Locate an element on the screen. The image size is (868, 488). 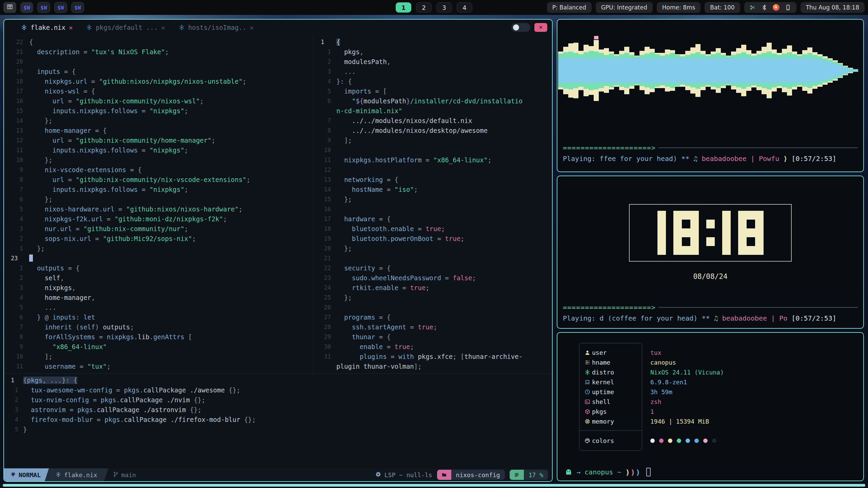
code-line: n-cd-minimal.nix" is located at coordinates (435, 111).